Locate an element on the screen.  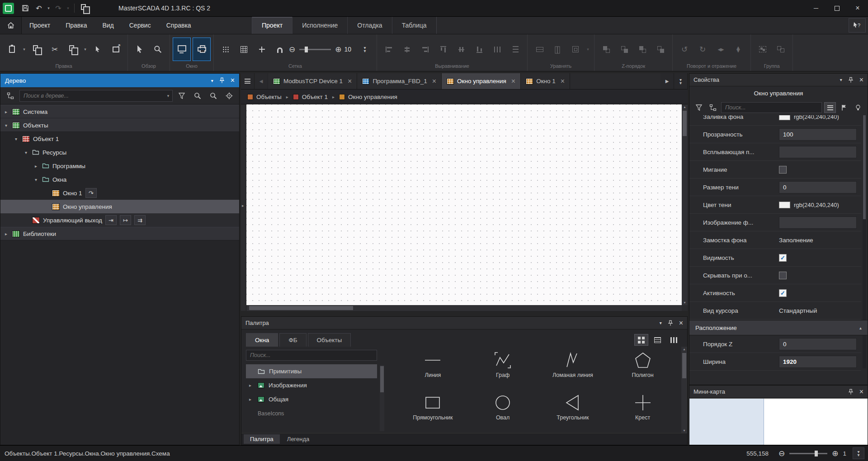
palette-item-triangle: Треугольник is located at coordinates (573, 412).